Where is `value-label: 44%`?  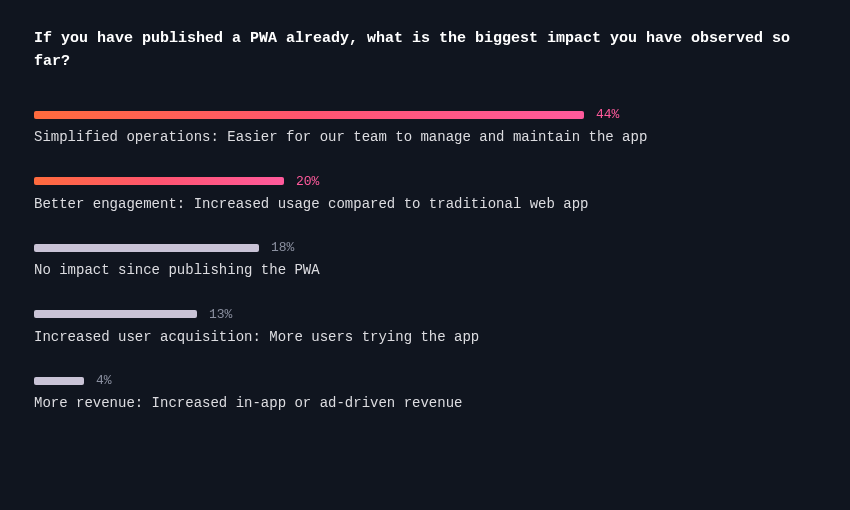 value-label: 44% is located at coordinates (608, 114).